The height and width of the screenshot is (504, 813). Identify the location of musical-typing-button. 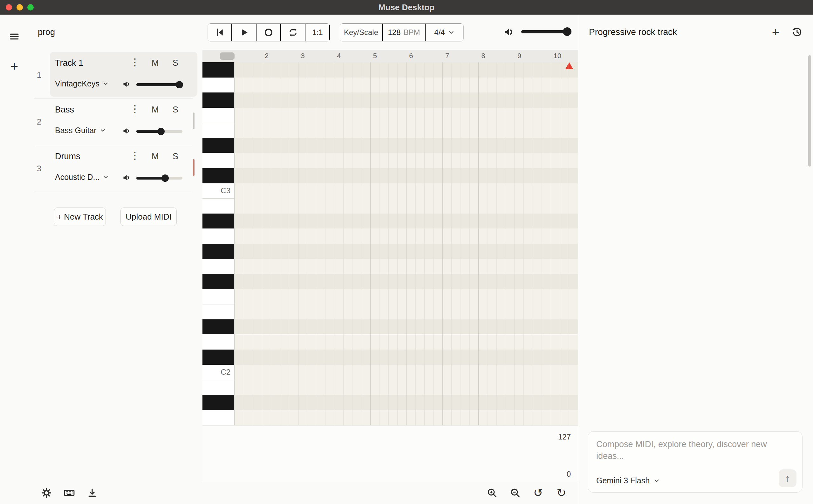
(69, 493).